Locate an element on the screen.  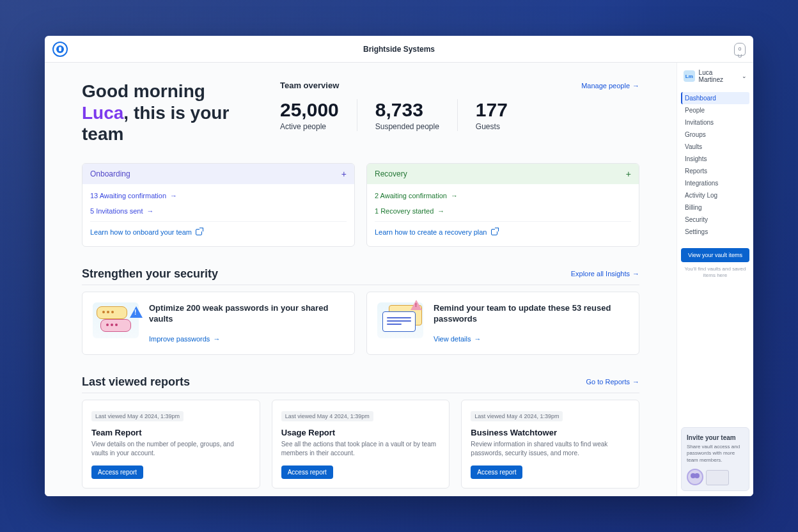
nav-item-dashboard: Dashboard is located at coordinates (715, 98).